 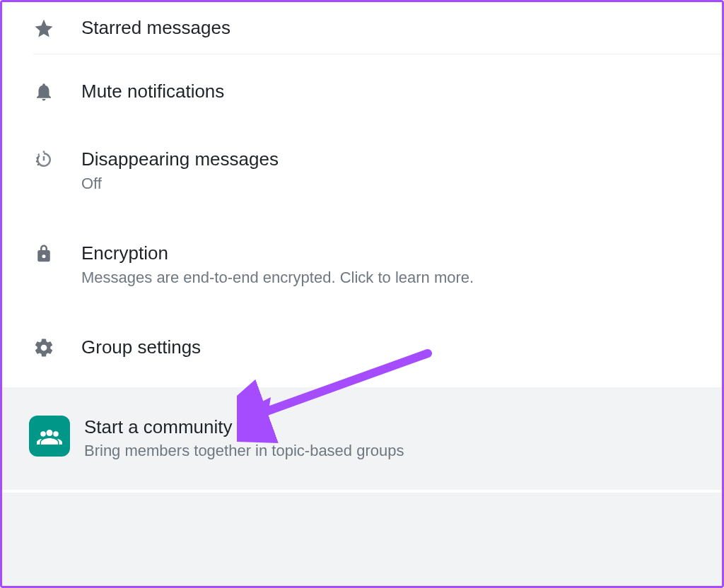 What do you see at coordinates (57, 159) in the screenshot?
I see `timer-icon` at bounding box center [57, 159].